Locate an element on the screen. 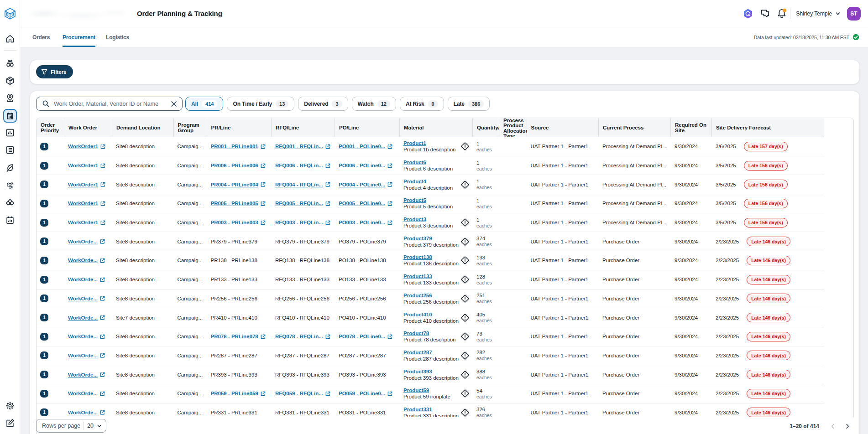  material-link: Product4 is located at coordinates (415, 181).